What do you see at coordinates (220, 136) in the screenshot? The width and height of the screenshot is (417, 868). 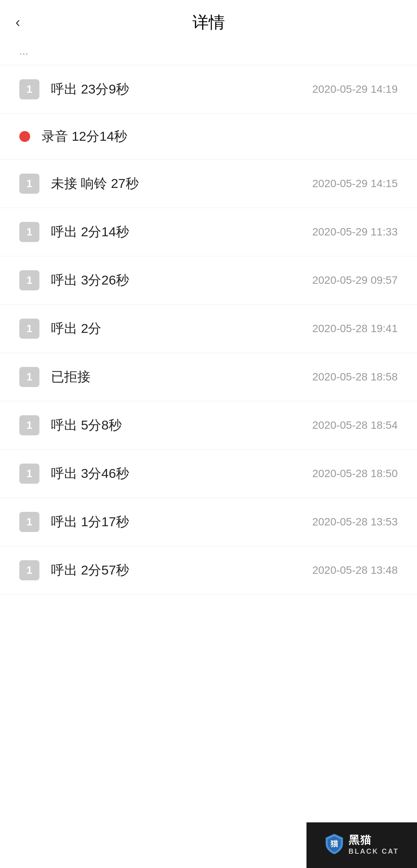 I see `call-description: 录音 12分14秒` at bounding box center [220, 136].